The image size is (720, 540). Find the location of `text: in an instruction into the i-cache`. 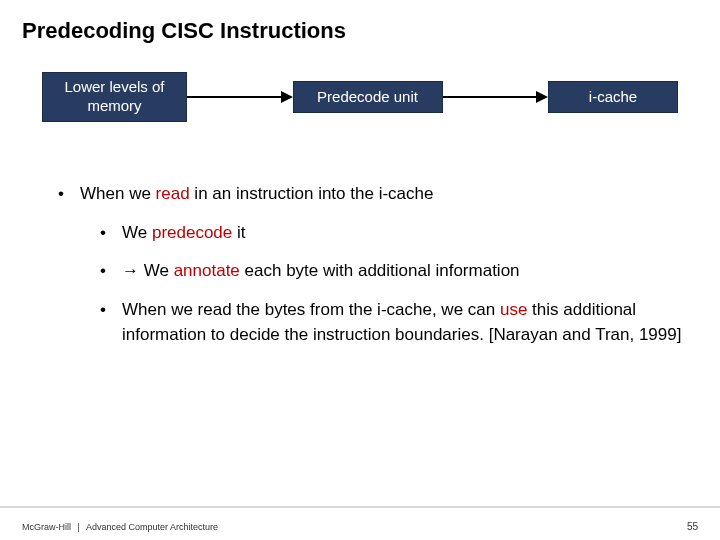

text: in an instruction into the i-cache is located at coordinates (312, 194).